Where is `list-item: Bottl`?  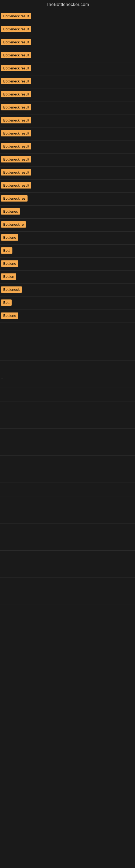 list-item: Bottl is located at coordinates (68, 251).